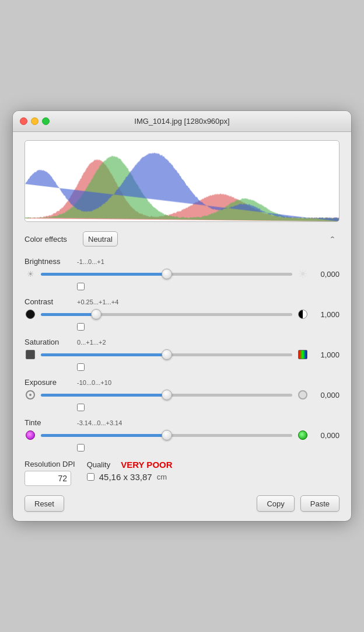  I want to click on brightness-checkbox, so click(80, 286).